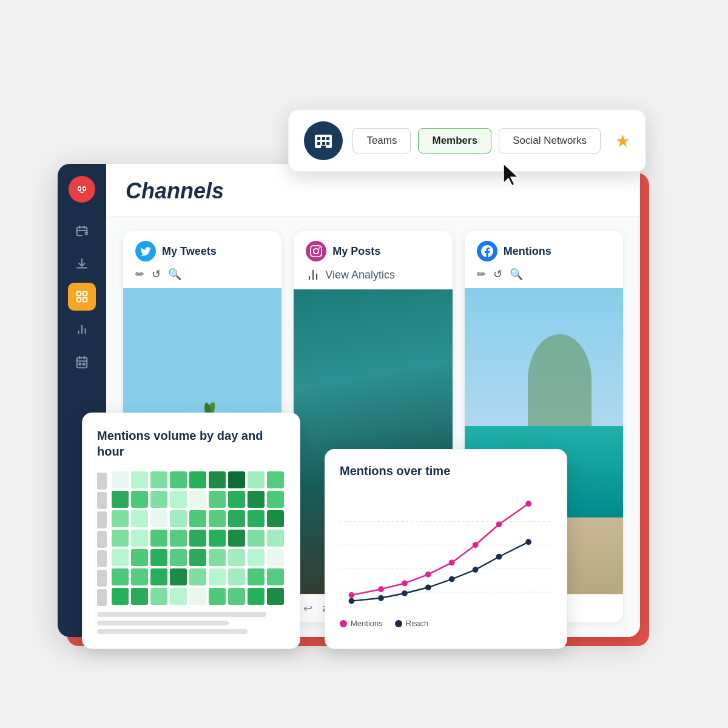 Image resolution: width=728 pixels, height=728 pixels. I want to click on legend-label-reach: Reach, so click(417, 624).